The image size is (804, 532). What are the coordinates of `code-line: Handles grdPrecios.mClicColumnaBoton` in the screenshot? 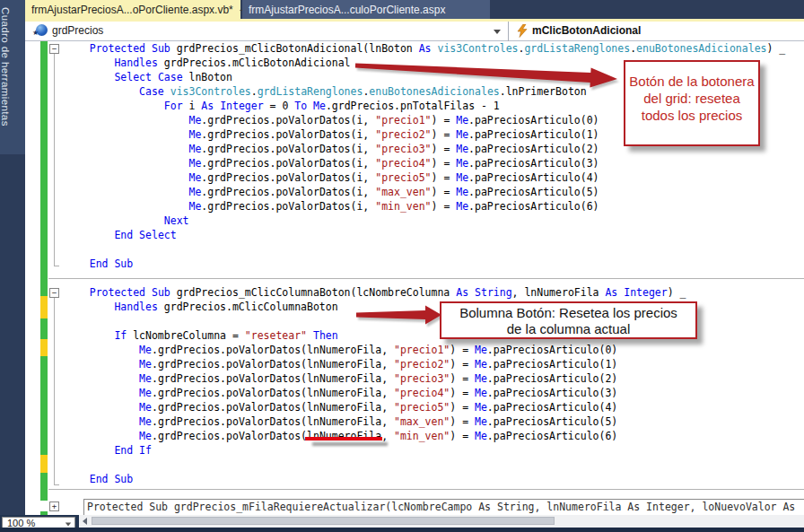 It's located at (434, 307).